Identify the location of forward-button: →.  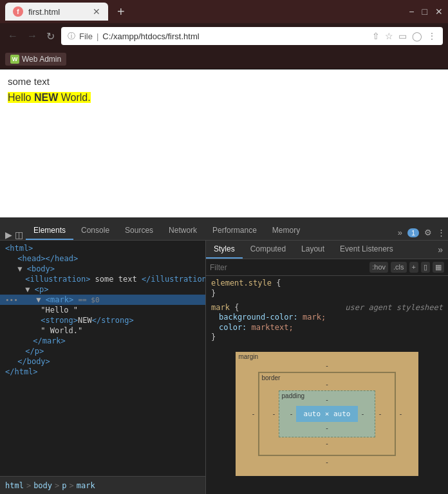
(32, 36).